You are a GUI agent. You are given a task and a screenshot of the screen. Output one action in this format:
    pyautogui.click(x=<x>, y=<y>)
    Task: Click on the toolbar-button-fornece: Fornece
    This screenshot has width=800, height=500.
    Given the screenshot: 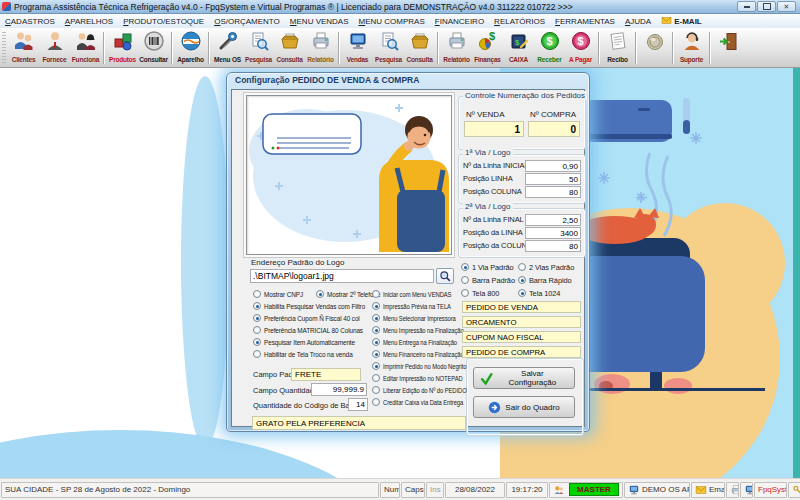 What is the action you would take?
    pyautogui.click(x=54, y=48)
    